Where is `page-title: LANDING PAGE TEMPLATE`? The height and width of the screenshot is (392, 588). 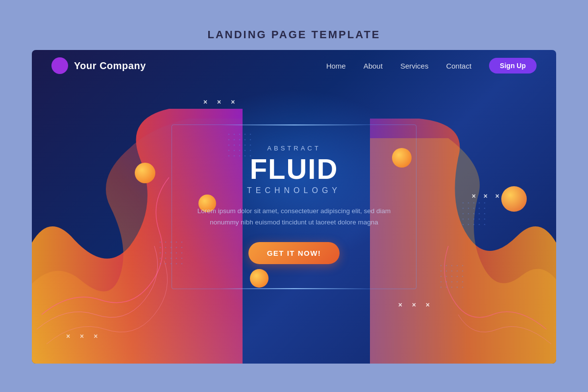 page-title: LANDING PAGE TEMPLATE is located at coordinates (294, 35).